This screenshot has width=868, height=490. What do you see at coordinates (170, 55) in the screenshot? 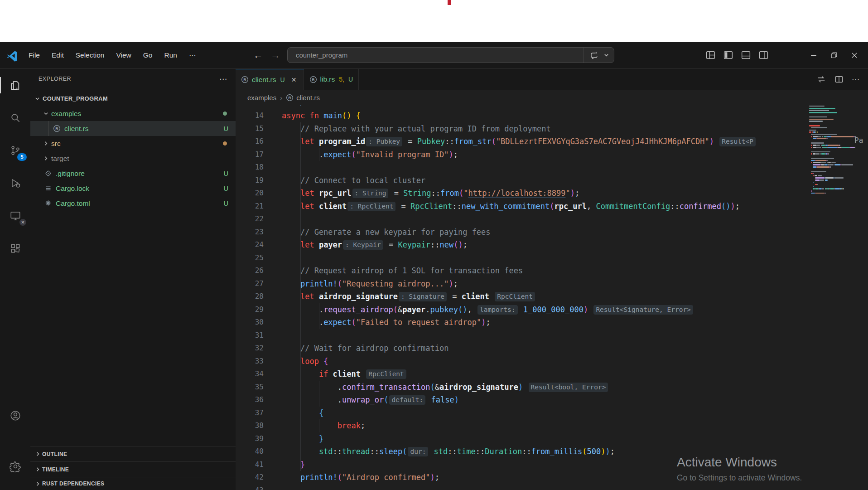
I see `menu-run: Run` at bounding box center [170, 55].